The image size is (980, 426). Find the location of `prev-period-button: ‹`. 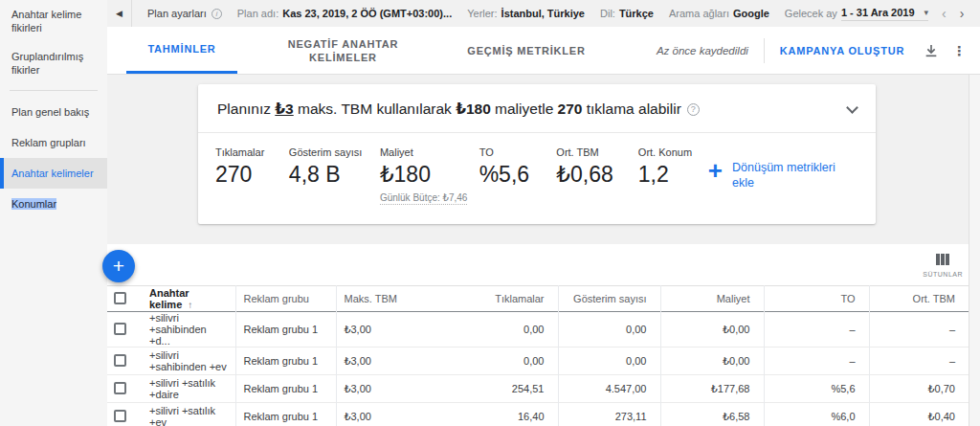

prev-period-button: ‹ is located at coordinates (944, 13).